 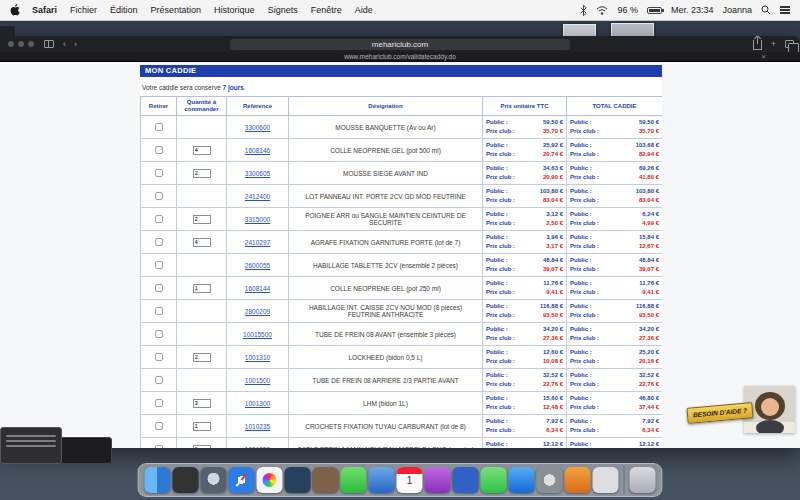 What do you see at coordinates (525, 426) in the screenshot?
I see `unit-price-cell: Public :7,92 €Prix club :6,34 €` at bounding box center [525, 426].